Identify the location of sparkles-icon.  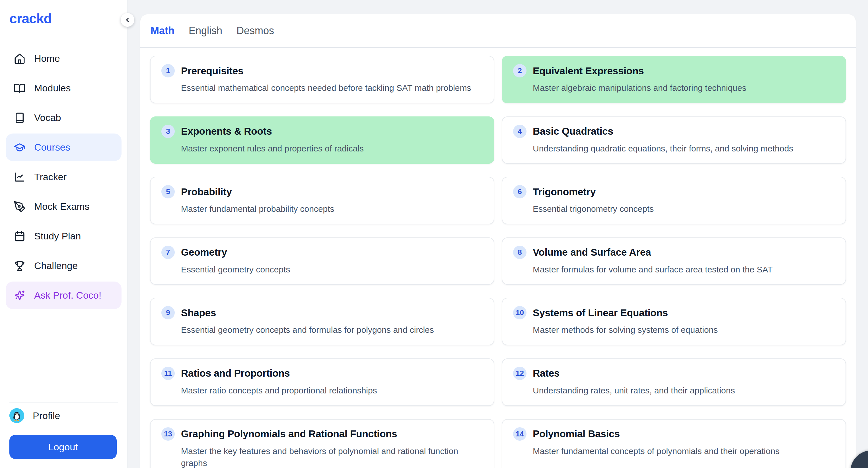
(20, 295).